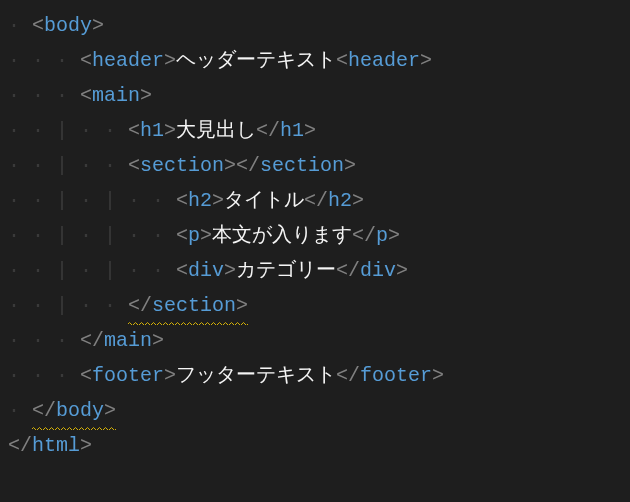  Describe the element at coordinates (68, 26) in the screenshot. I see `tag-body: body` at that location.